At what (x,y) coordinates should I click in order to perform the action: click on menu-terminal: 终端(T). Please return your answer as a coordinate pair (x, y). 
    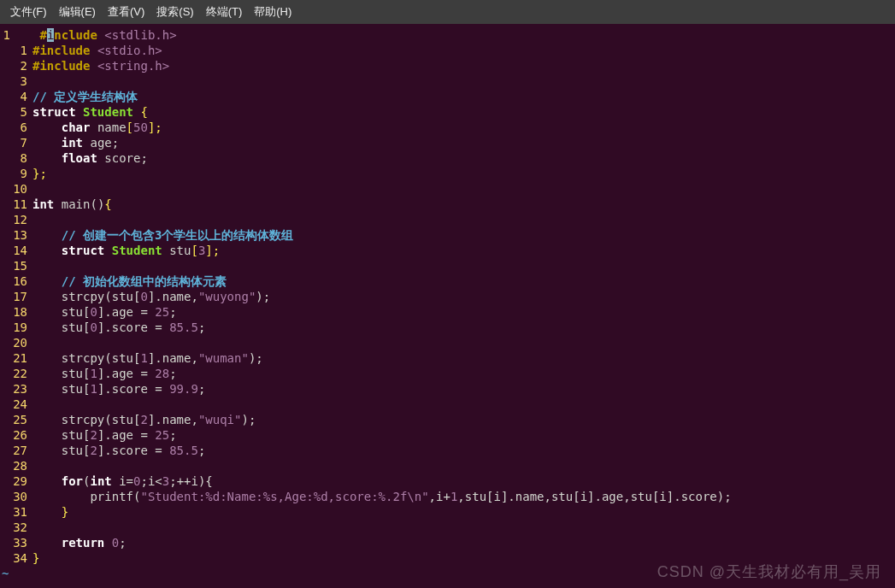
    Looking at the image, I should click on (224, 12).